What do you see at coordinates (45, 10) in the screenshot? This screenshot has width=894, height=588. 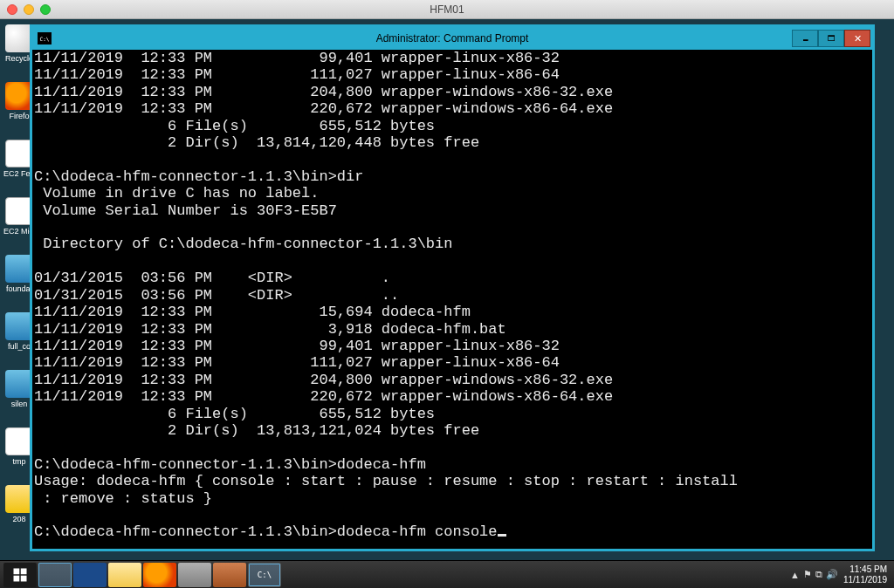 I see `mac-maximize-button` at bounding box center [45, 10].